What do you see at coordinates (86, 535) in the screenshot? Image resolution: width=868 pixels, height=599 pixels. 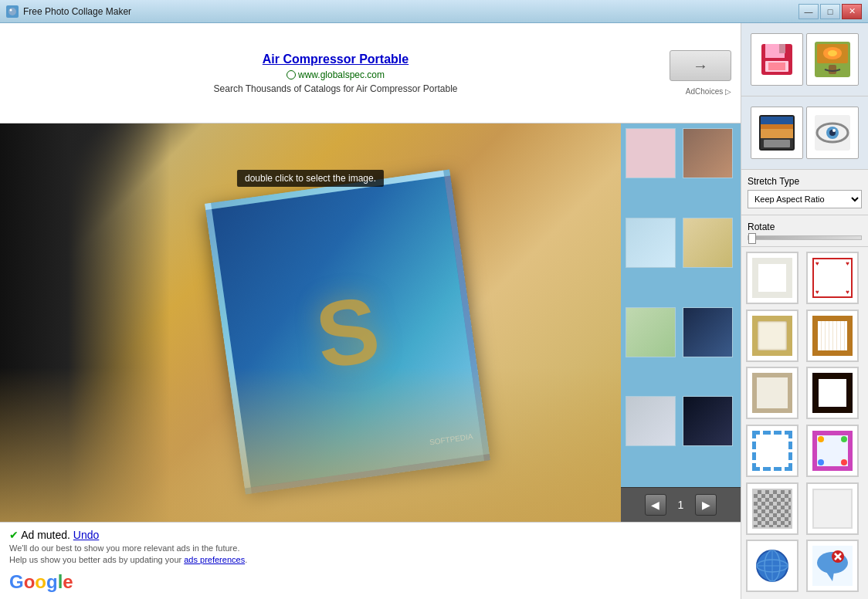 I see `undo-link: Undo` at bounding box center [86, 535].